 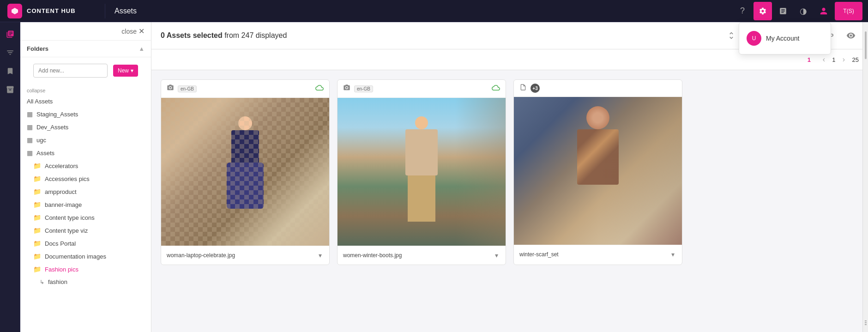 I want to click on cloud-icon, so click(x=319, y=89).